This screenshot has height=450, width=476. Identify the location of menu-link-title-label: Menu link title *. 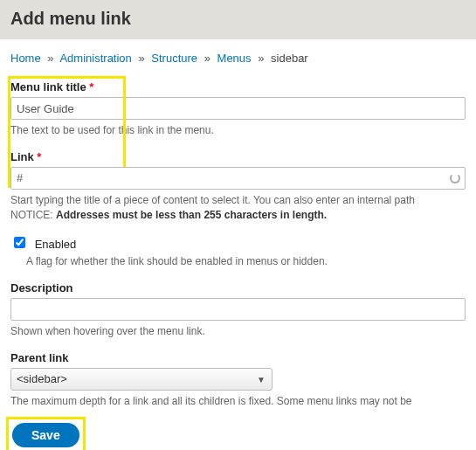
(238, 87).